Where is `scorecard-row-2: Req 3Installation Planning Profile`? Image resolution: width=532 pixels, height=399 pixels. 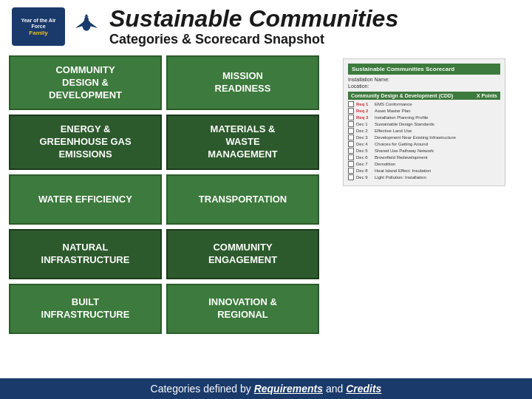
scorecard-row-2: Req 3Installation Planning Profile is located at coordinates (424, 117).